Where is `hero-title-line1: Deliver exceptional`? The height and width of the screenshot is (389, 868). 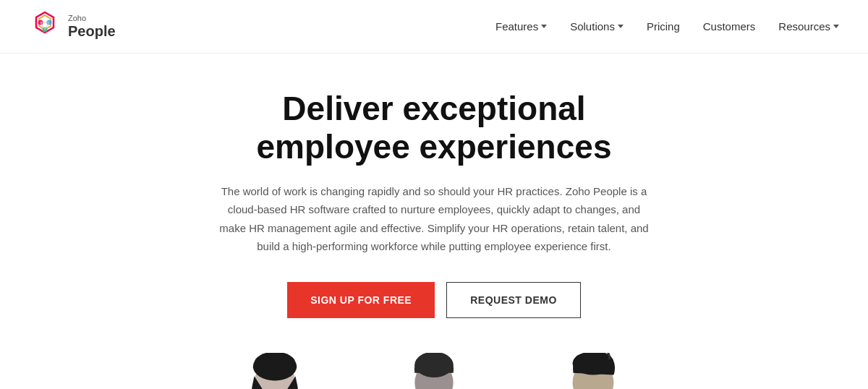 hero-title-line1: Deliver exceptional is located at coordinates (434, 108).